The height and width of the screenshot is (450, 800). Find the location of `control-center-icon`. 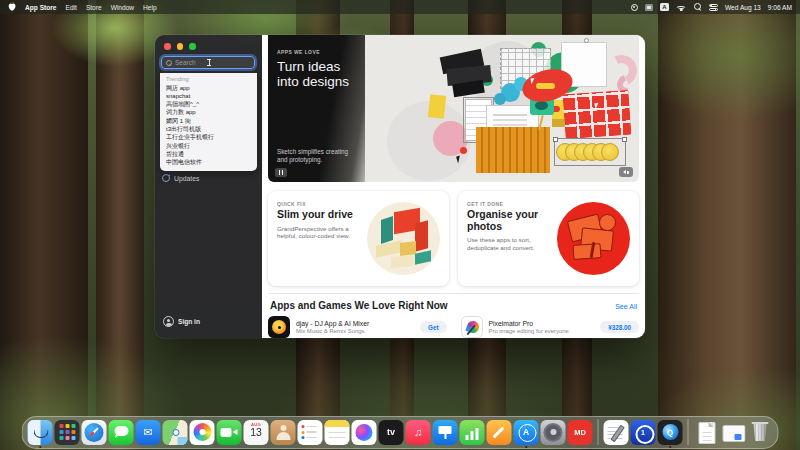

control-center-icon is located at coordinates (714, 8).